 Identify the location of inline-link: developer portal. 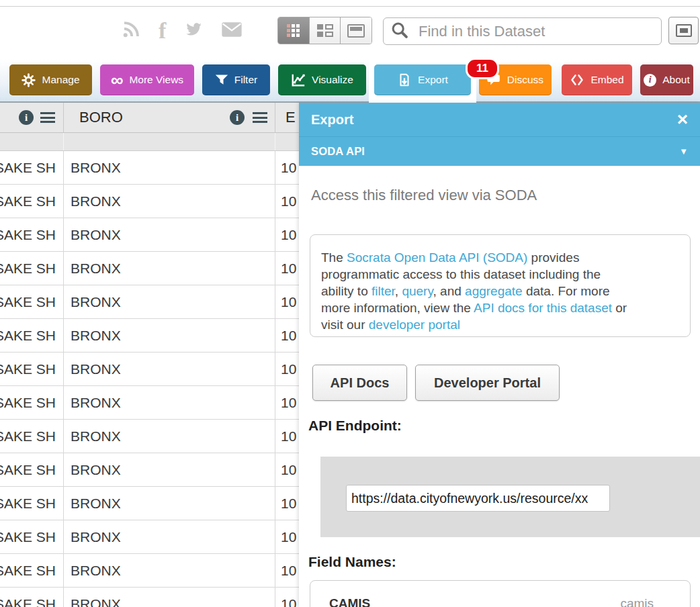
(414, 325).